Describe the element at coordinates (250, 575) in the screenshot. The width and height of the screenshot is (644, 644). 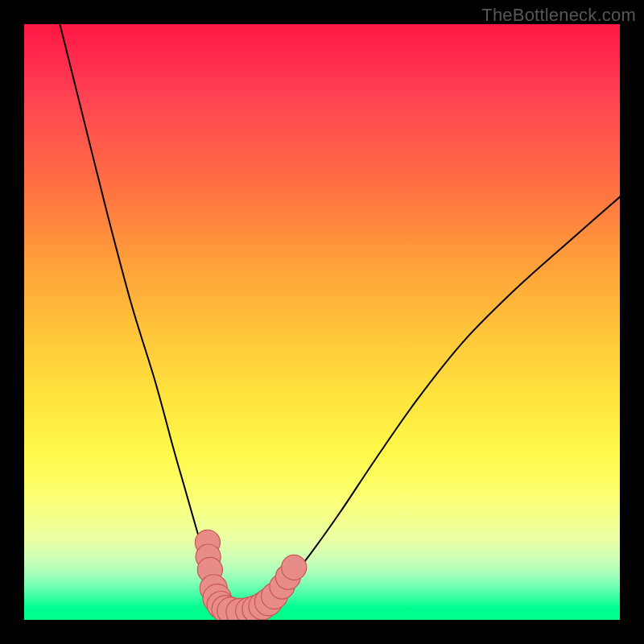
I see `marker-group` at that location.